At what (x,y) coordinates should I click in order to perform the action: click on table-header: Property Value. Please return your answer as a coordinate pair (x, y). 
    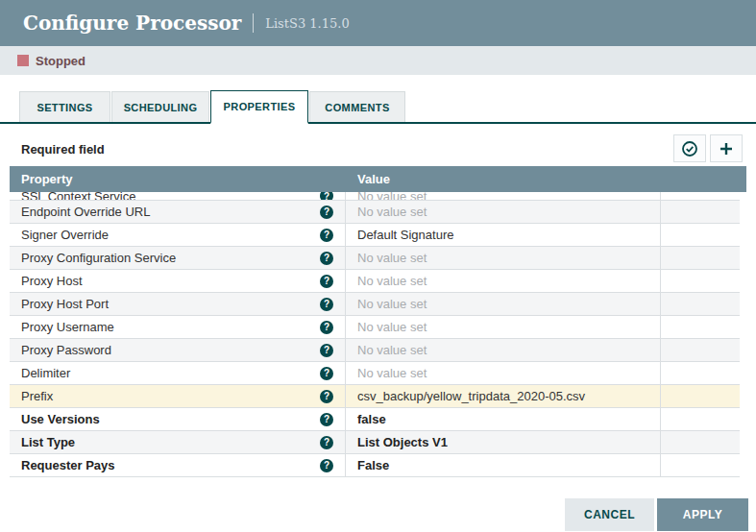
    Looking at the image, I should click on (378, 179).